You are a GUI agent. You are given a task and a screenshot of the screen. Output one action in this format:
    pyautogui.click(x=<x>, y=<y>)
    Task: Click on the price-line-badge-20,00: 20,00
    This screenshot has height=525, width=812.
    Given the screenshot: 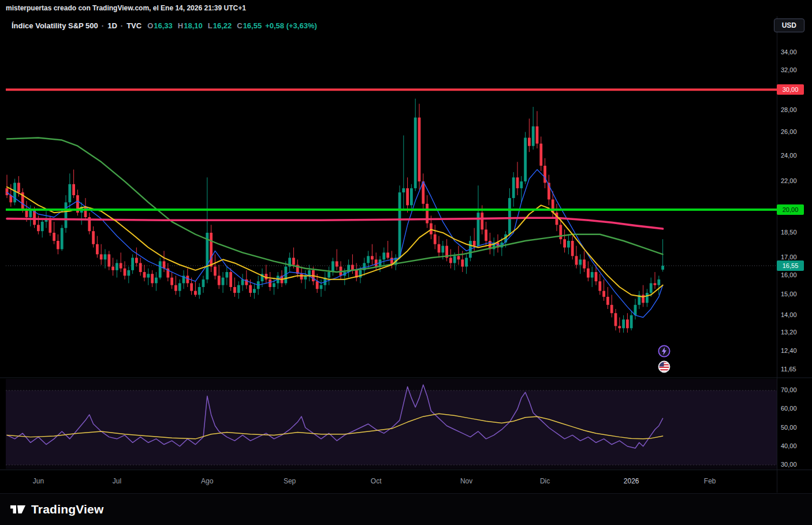 What is the action you would take?
    pyautogui.click(x=790, y=210)
    